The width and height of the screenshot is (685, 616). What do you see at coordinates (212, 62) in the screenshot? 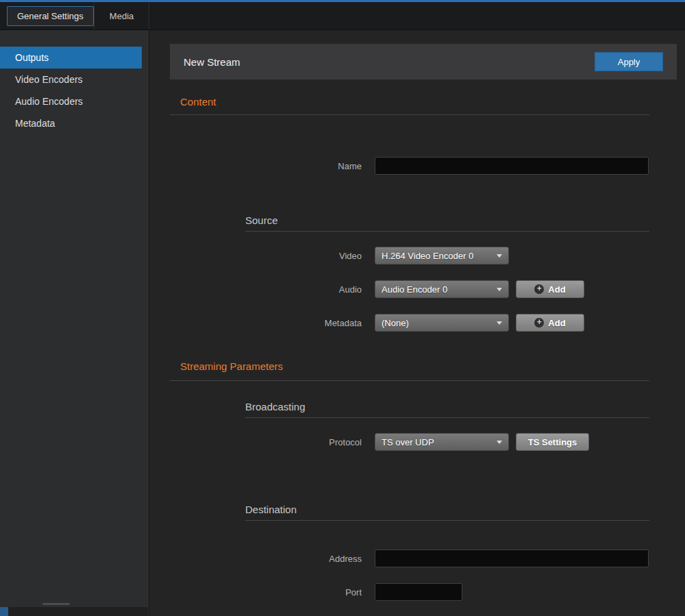
I see `page-title: New Stream` at bounding box center [212, 62].